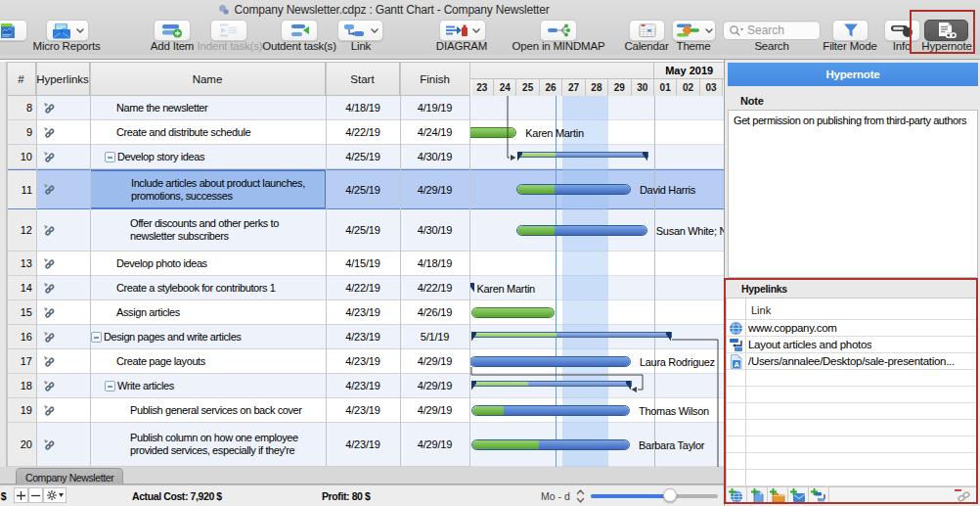  I want to click on add-item-button, so click(172, 30).